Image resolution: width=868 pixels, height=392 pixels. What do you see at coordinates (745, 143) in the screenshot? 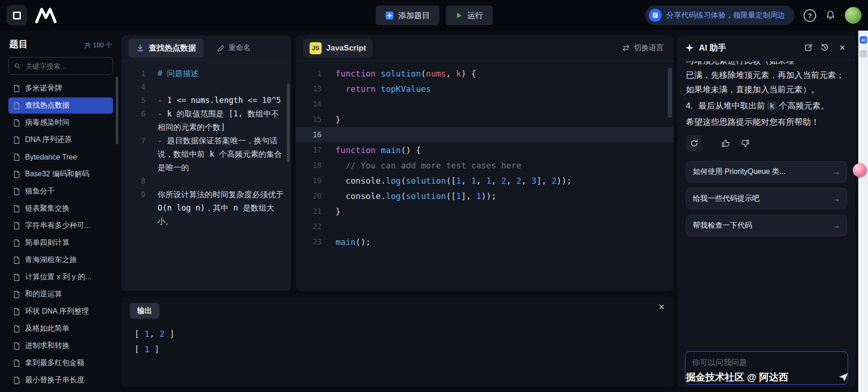
I see `thumbs-down-icon` at bounding box center [745, 143].